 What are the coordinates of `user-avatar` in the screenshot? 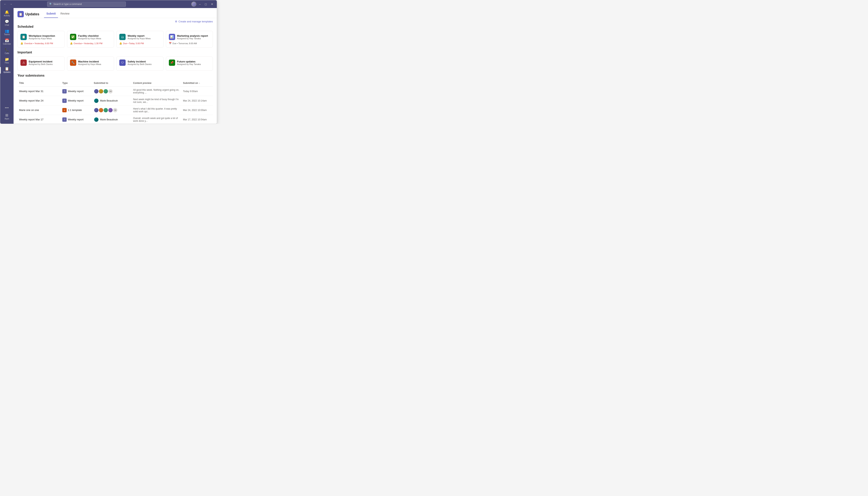 It's located at (194, 4).